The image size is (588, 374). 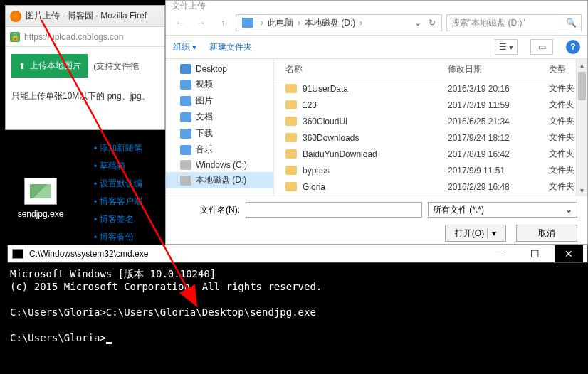 I want to click on file-row: bypass2017/9/9 11:51文件夹, so click(x=431, y=171).